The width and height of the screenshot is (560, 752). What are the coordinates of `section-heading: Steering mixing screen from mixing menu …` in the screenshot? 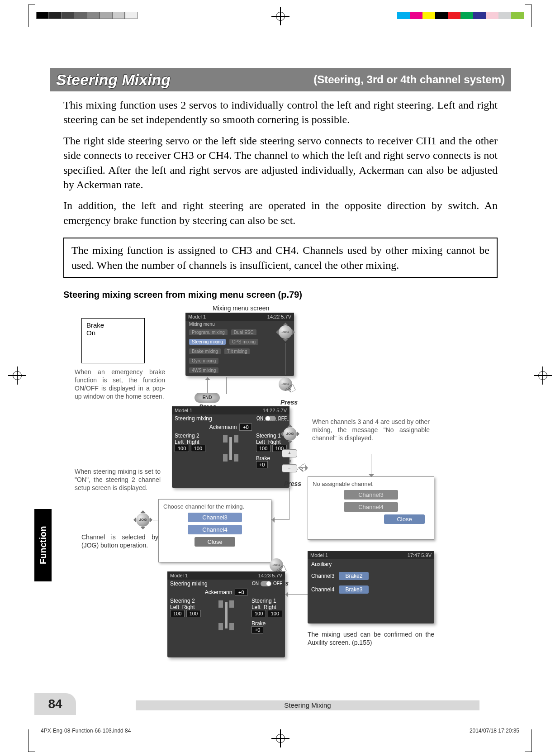 It's located at (280, 295).